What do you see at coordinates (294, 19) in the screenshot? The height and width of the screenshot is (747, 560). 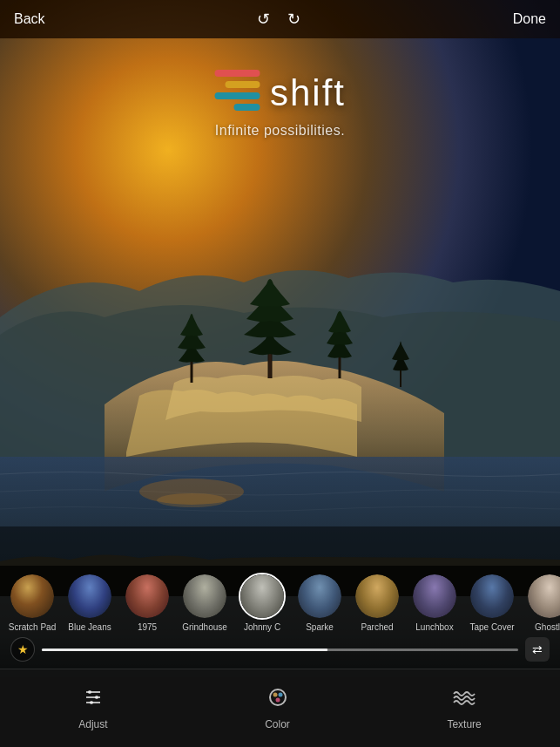 I see `redo-button: ↻` at bounding box center [294, 19].